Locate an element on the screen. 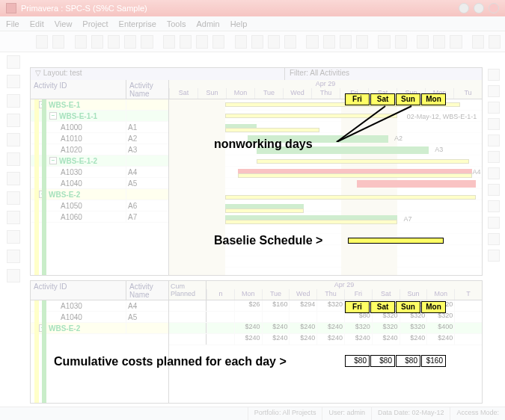  cost-row: $240$240$240$240$320$320$320$400 is located at coordinates (325, 329).